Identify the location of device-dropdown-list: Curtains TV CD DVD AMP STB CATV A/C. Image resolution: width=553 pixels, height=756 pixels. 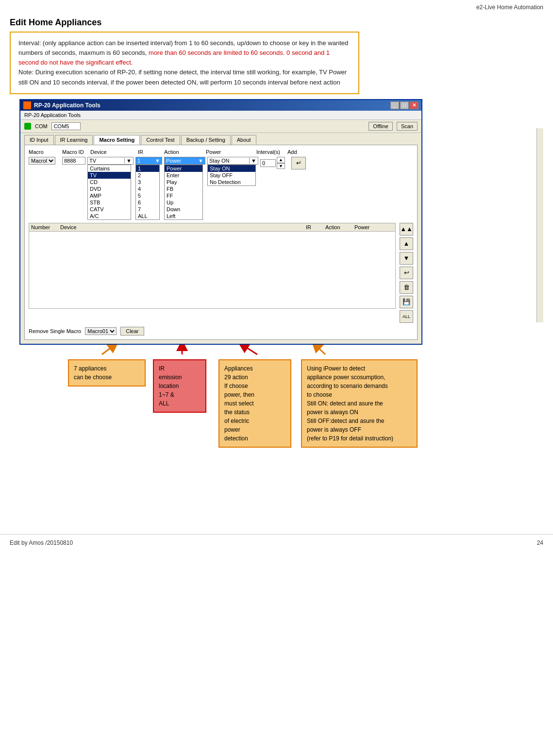
(109, 192).